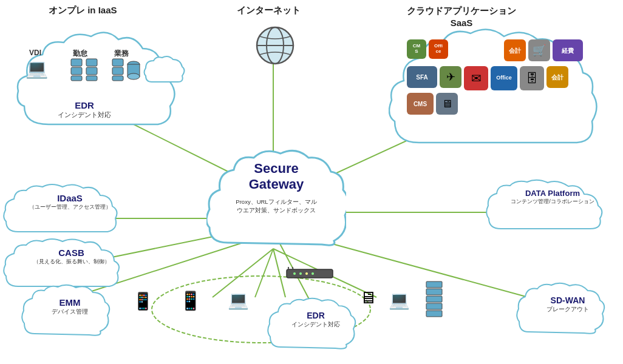 Image resolution: width=623 pixels, height=364 pixels. I want to click on sdwan-cloud: SD-WAN ブレークアウト, so click(568, 309).